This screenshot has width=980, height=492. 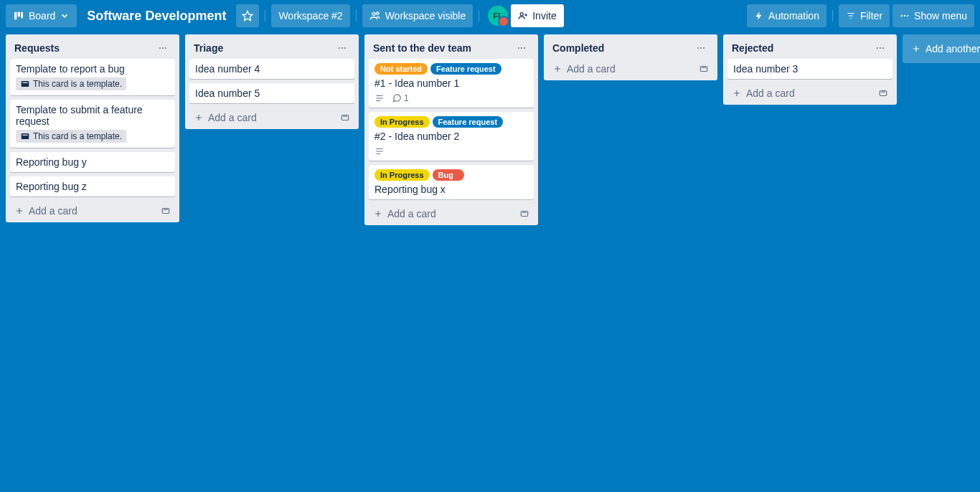 What do you see at coordinates (810, 69) in the screenshot?
I see `card-title: Idea number 3` at bounding box center [810, 69].